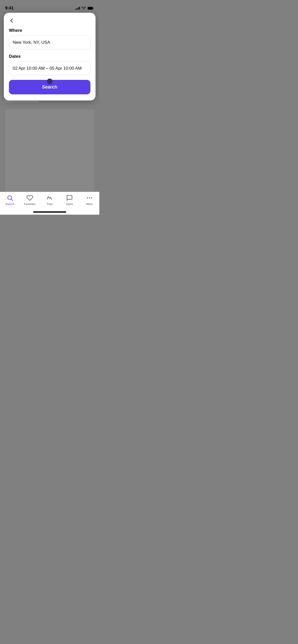 The image size is (298, 644). What do you see at coordinates (50, 204) in the screenshot?
I see `tab-trips-label: Trips` at bounding box center [50, 204].